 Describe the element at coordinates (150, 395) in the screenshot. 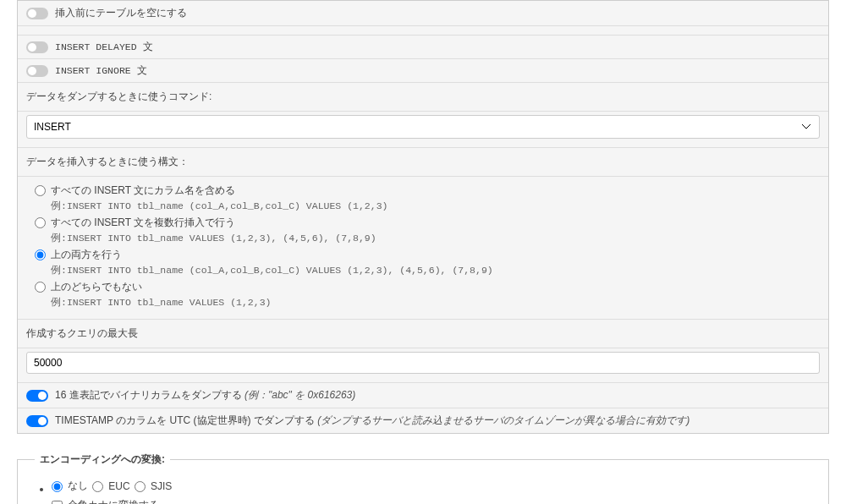

I see `hex-binary-label: 16 進表記でバイナリカラムをダンプする` at that location.